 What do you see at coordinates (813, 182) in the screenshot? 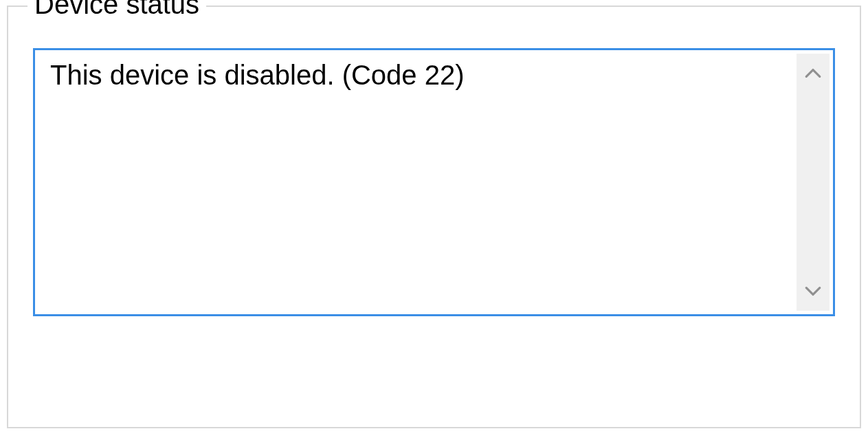
I see `scrollbar` at bounding box center [813, 182].